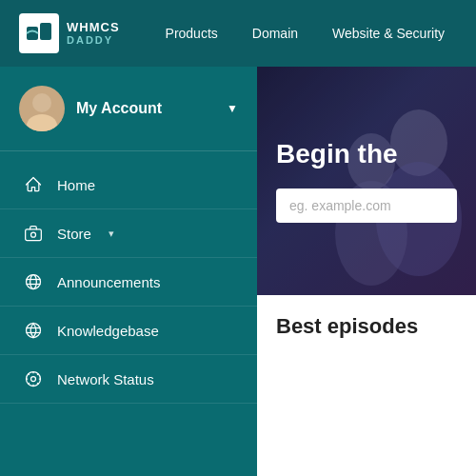  What do you see at coordinates (192, 33) in the screenshot?
I see `nav-products: Products` at bounding box center [192, 33].